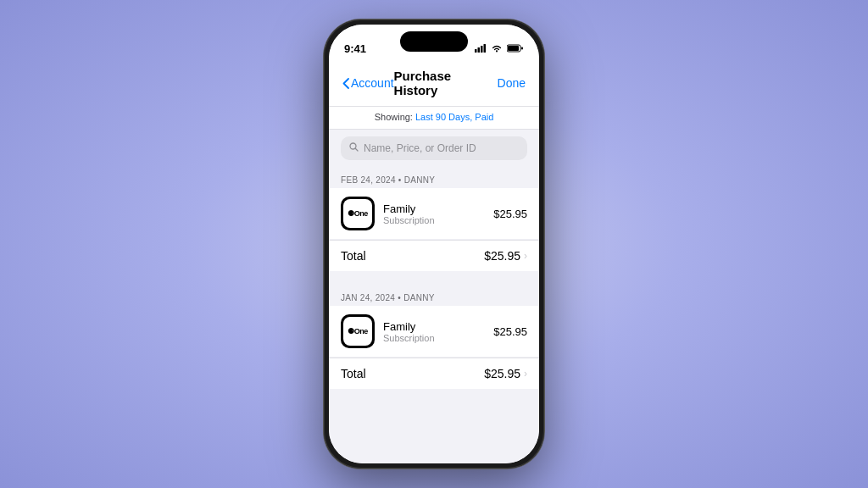 This screenshot has height=488, width=868. Describe the element at coordinates (358, 331) in the screenshot. I see `apple-one-inner-2: ⚈One` at that location.